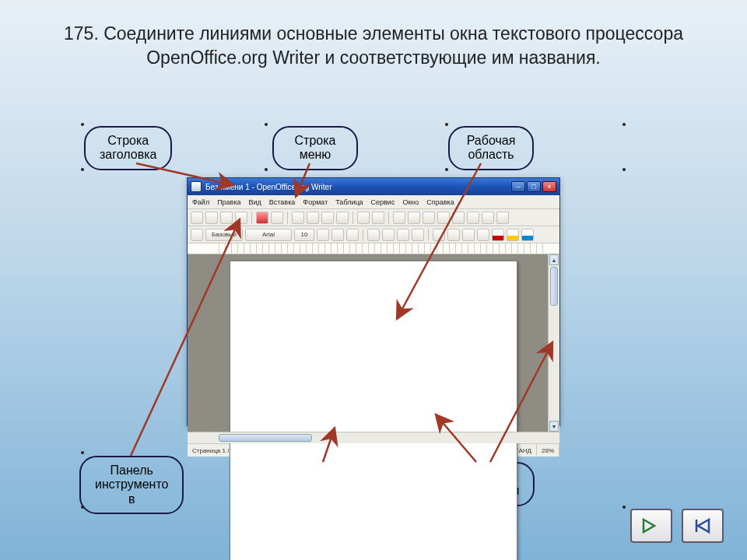 Image resolution: width=747 pixels, height=560 pixels. Describe the element at coordinates (491, 155) in the screenshot. I see `label-text: область` at that location.